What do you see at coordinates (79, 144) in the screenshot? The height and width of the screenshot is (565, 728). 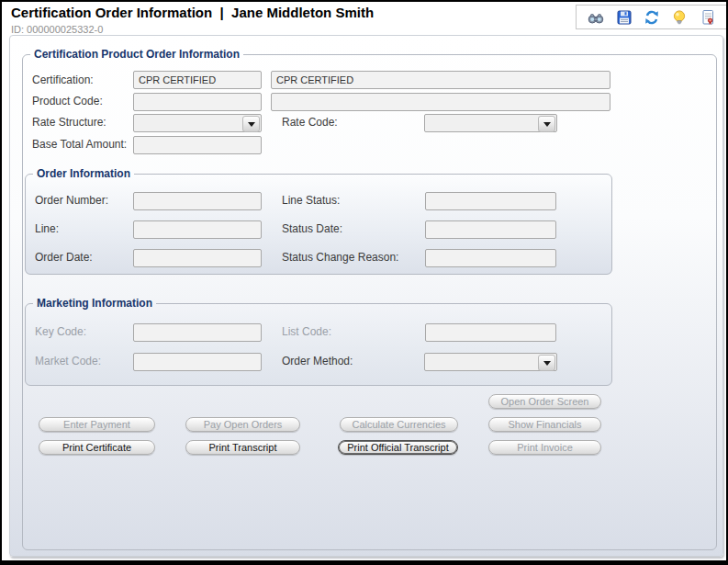 I see `base-total-amount-label: Base Total Amount:` at bounding box center [79, 144].